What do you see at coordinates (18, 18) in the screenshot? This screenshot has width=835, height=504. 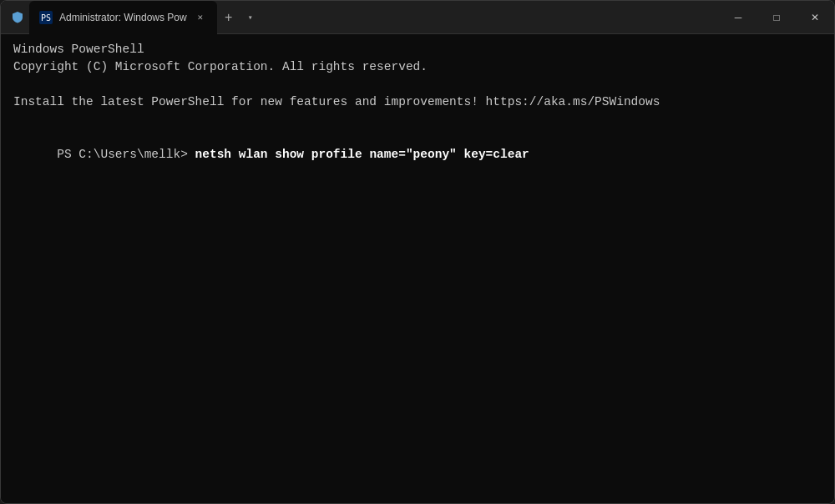 I see `shield-icon` at bounding box center [18, 18].